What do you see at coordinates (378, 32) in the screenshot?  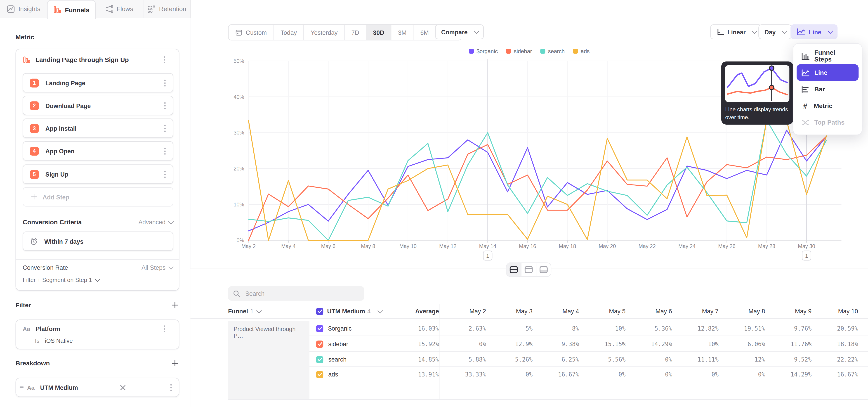 I see `range-30d: 30D` at bounding box center [378, 32].